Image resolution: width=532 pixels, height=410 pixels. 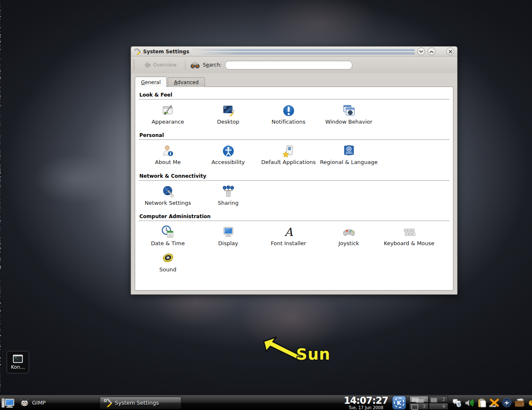 What do you see at coordinates (421, 52) in the screenshot?
I see `minimize-button` at bounding box center [421, 52].